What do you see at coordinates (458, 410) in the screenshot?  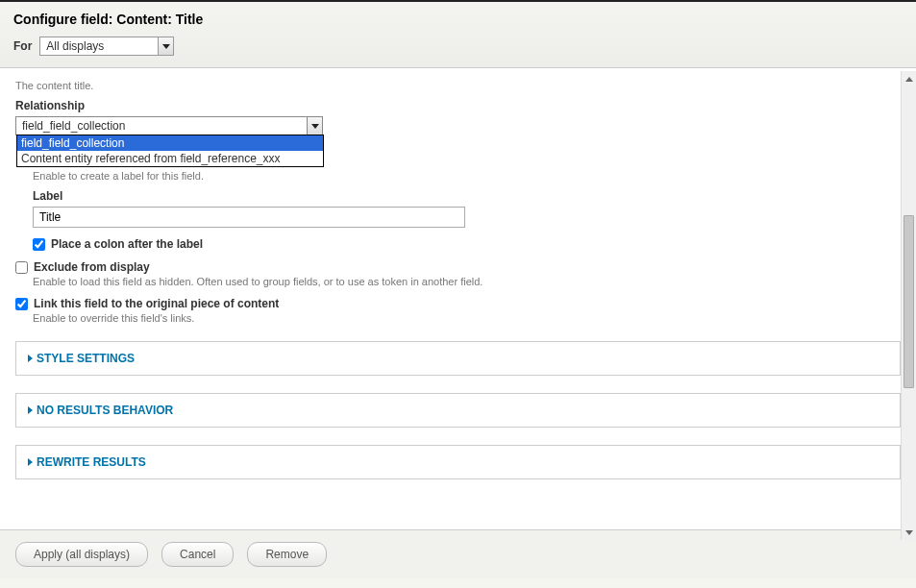 I see `no-results-legend: NO RESULTS BEHAVIOR` at bounding box center [458, 410].